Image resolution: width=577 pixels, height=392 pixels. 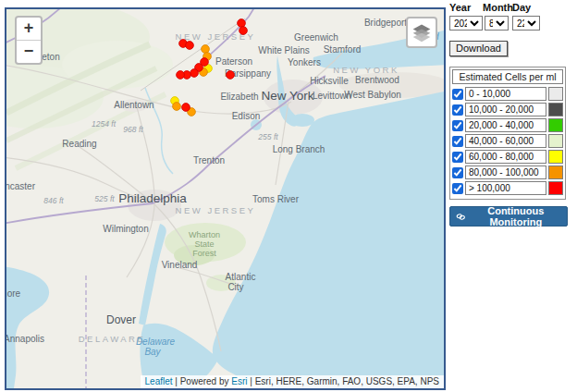 I want to click on legend-range-label: 10,000 - 20,000, so click(x=506, y=109).